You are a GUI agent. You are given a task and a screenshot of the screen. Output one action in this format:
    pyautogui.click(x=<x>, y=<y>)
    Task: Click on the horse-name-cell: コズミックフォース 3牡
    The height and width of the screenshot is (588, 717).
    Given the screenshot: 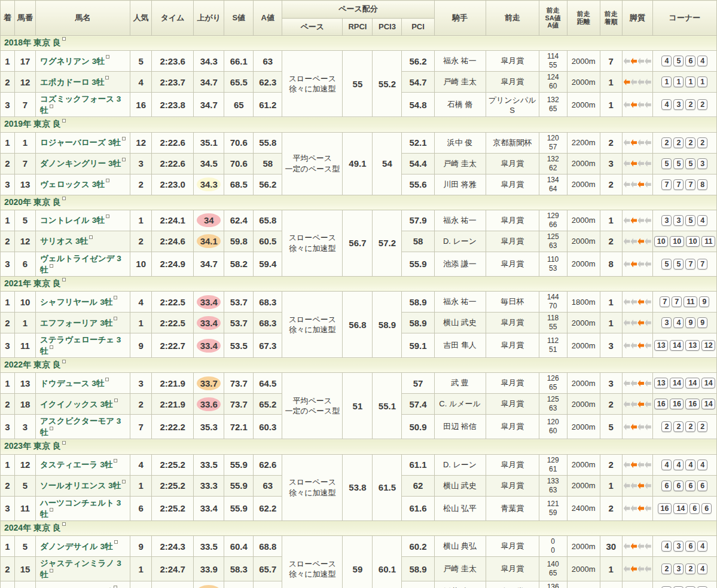 What is the action you would take?
    pyautogui.click(x=83, y=105)
    